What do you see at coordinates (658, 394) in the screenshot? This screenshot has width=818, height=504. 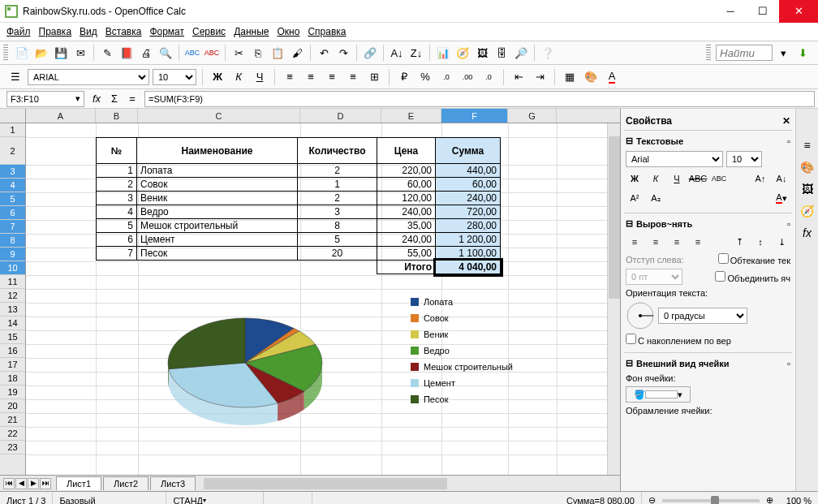 I see `bg-color-picker: 🪣 ▾` at bounding box center [658, 394].